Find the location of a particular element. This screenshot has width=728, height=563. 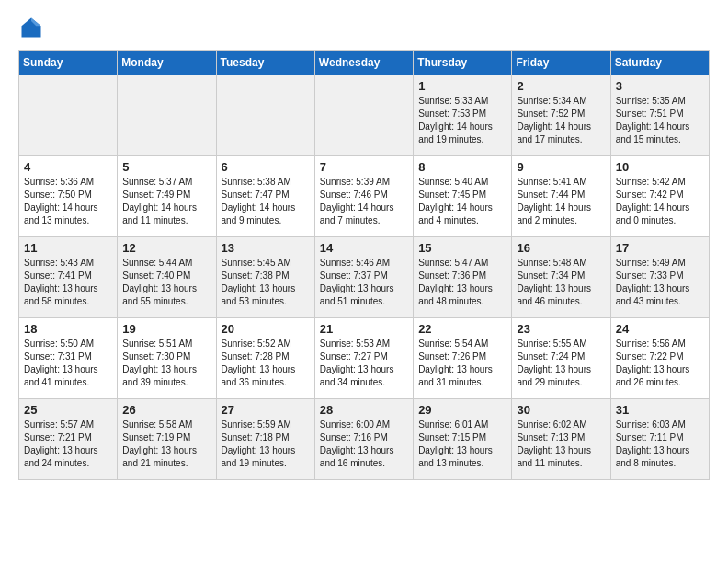

calendar-cell: 14Sunrise: 5:46 AM Sunset: 7:37 PM Dayli… is located at coordinates (364, 278).